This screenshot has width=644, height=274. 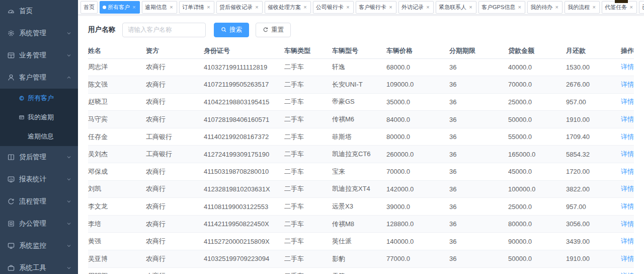 I want to click on cell-model: 影豹, so click(x=359, y=259).